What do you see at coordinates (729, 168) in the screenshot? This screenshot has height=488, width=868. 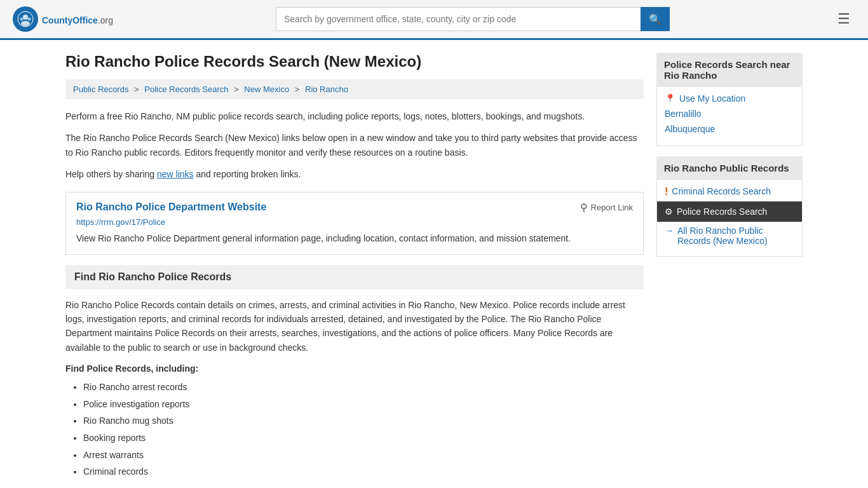 I see `public-records-header: Rio Rancho Public Records` at bounding box center [729, 168].